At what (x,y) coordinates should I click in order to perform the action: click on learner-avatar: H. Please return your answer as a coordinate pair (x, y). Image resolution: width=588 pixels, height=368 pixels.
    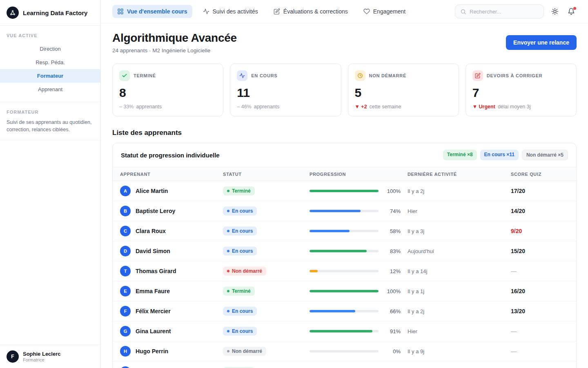
    Looking at the image, I should click on (125, 351).